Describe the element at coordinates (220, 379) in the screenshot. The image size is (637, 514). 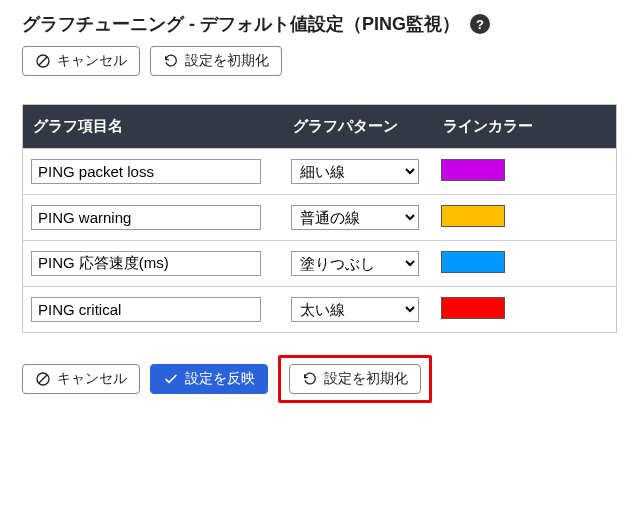
I see `apply-button-label: 設定を反映` at that location.